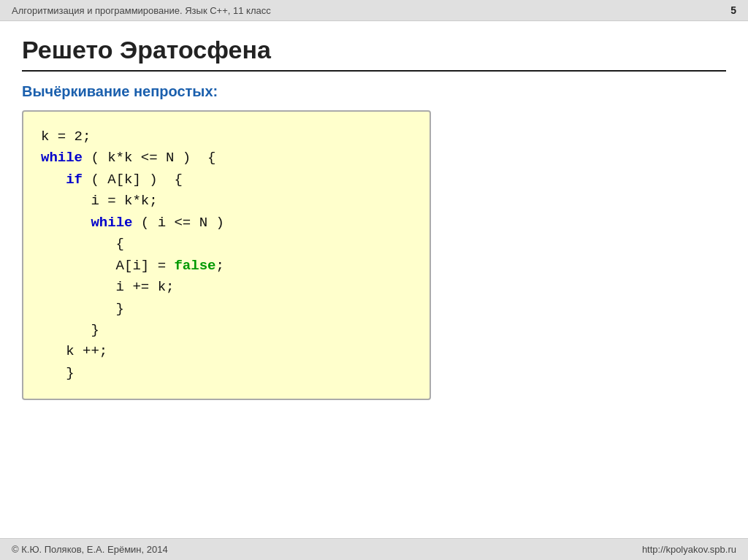  Describe the element at coordinates (111, 223) in the screenshot. I see `keyword-while-2: while` at that location.